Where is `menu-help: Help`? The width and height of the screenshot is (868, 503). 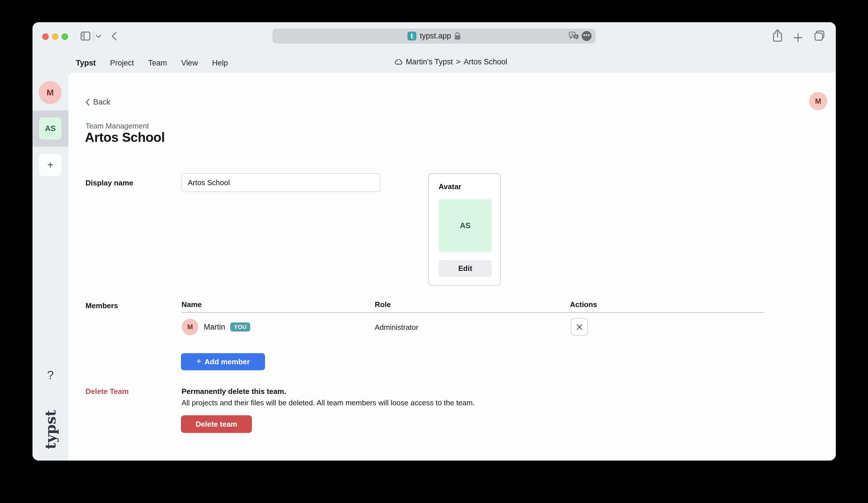 menu-help: Help is located at coordinates (220, 63).